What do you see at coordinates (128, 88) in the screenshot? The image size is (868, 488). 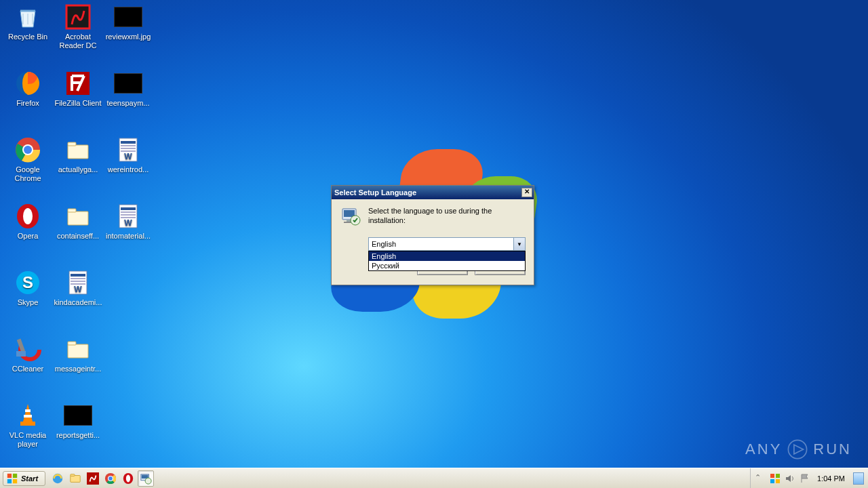 I see `desktop-icon-black-5: teenspaym...` at bounding box center [128, 88].